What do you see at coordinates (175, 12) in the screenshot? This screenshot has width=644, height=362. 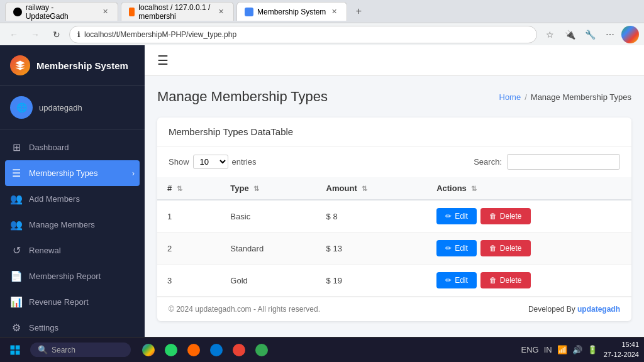 I see `tab-label: localhost / 127.0.0.1 / membershi` at bounding box center [175, 12].